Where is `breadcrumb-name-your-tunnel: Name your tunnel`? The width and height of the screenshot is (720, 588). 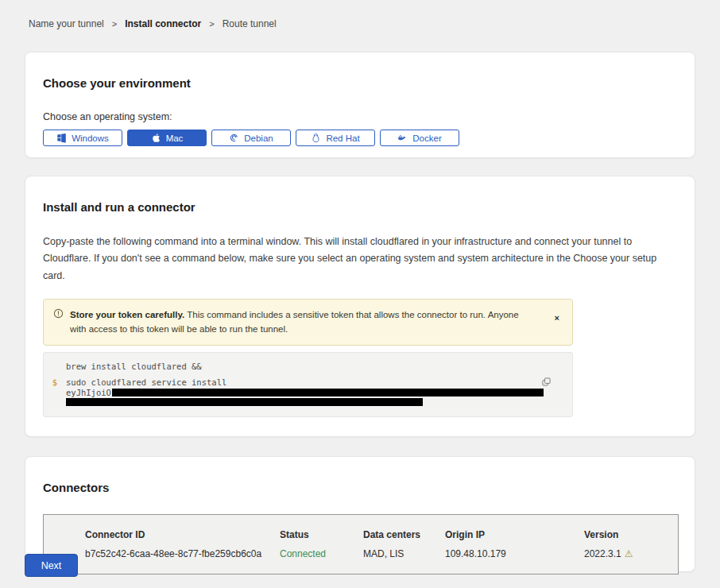 breadcrumb-name-your-tunnel: Name your tunnel is located at coordinates (67, 24).